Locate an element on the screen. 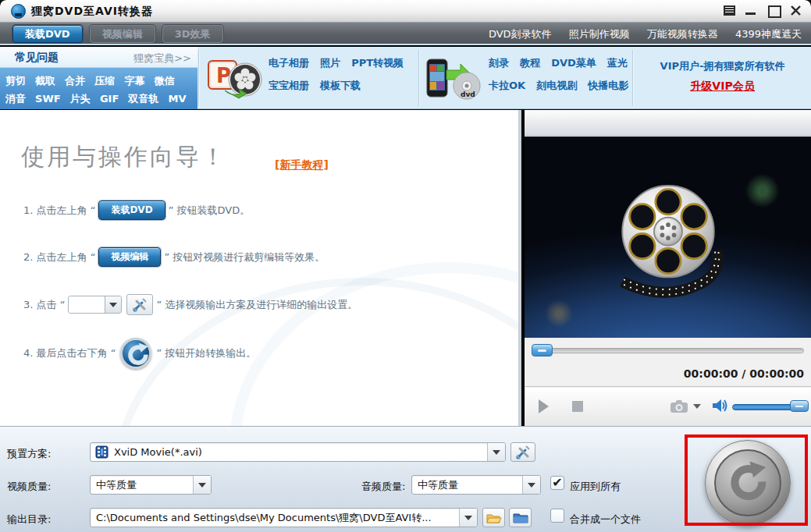 This screenshot has height=532, width=811. guide-step-4: 4. 最后点击右下角 “ ” 按钮开始转换输出。 is located at coordinates (140, 353).